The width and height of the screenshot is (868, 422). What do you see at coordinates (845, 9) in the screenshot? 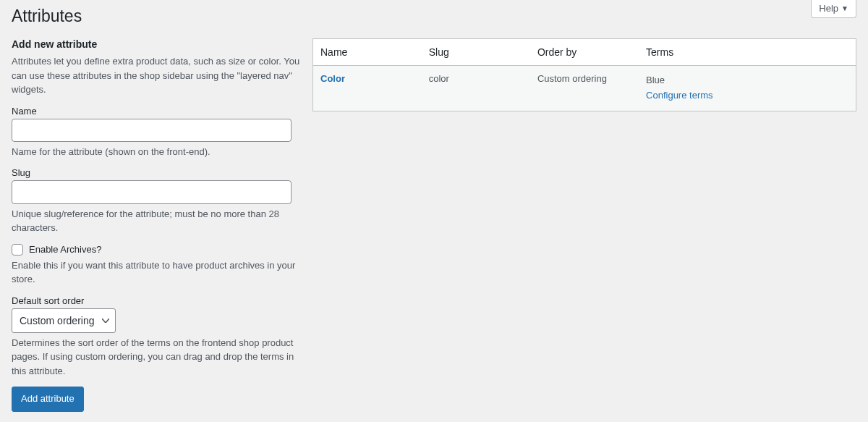
I see `caret-down-icon: ▼` at bounding box center [845, 9].